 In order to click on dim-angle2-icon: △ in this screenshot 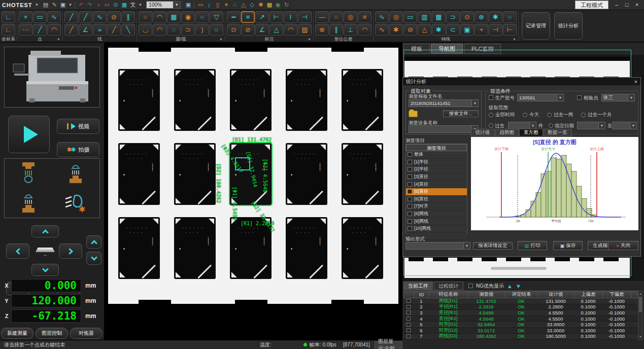, I will do `click(276, 29)`.